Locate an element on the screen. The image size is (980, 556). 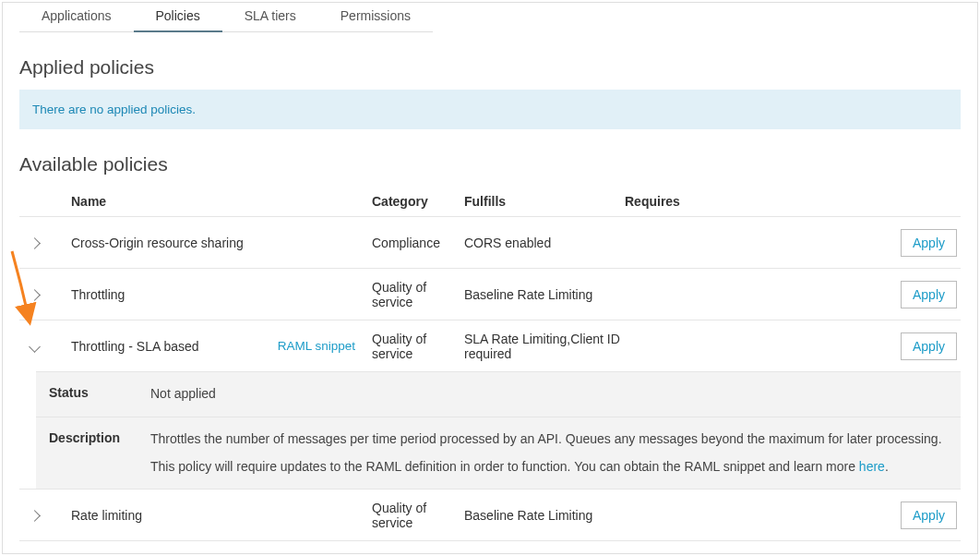
details-description-label: Description is located at coordinates (93, 453).